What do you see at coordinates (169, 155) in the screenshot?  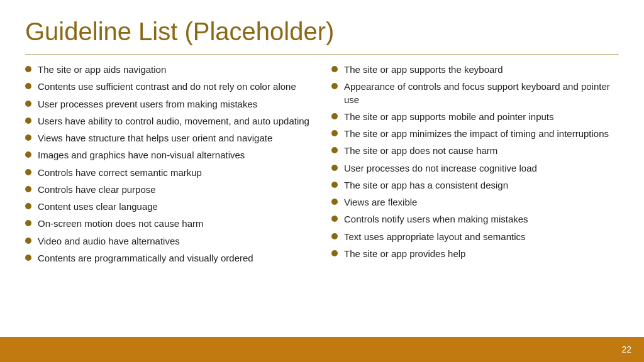 I see `list-item: Images and graphics have non-visual alte…` at bounding box center [169, 155].